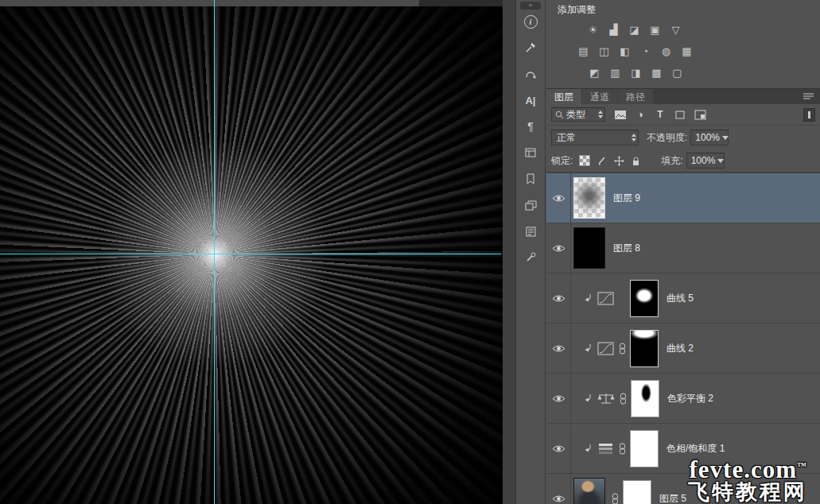  What do you see at coordinates (635, 30) in the screenshot?
I see `curves-icon: ◪` at bounding box center [635, 30].